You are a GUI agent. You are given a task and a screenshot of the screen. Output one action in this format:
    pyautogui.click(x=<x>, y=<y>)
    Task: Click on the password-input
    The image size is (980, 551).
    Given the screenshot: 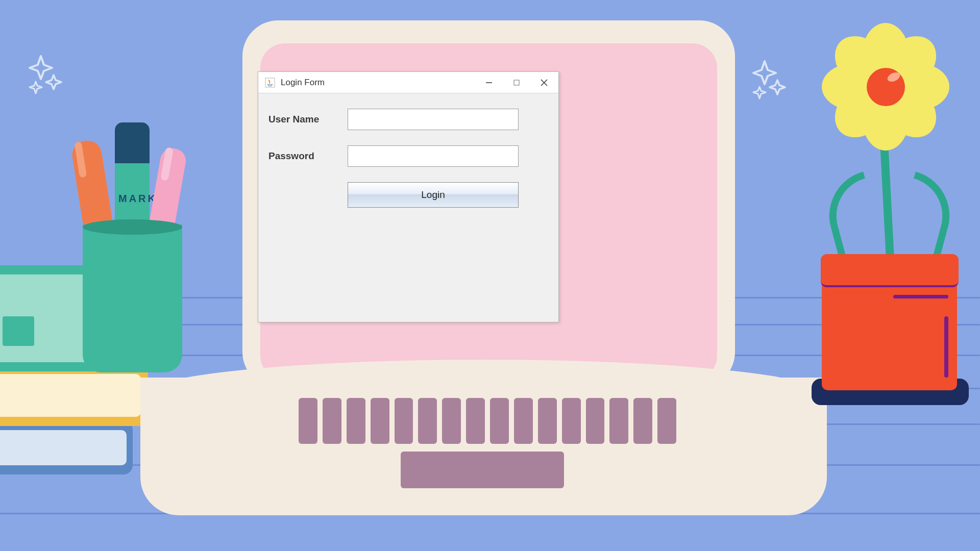 What is the action you would take?
    pyautogui.click(x=433, y=156)
    